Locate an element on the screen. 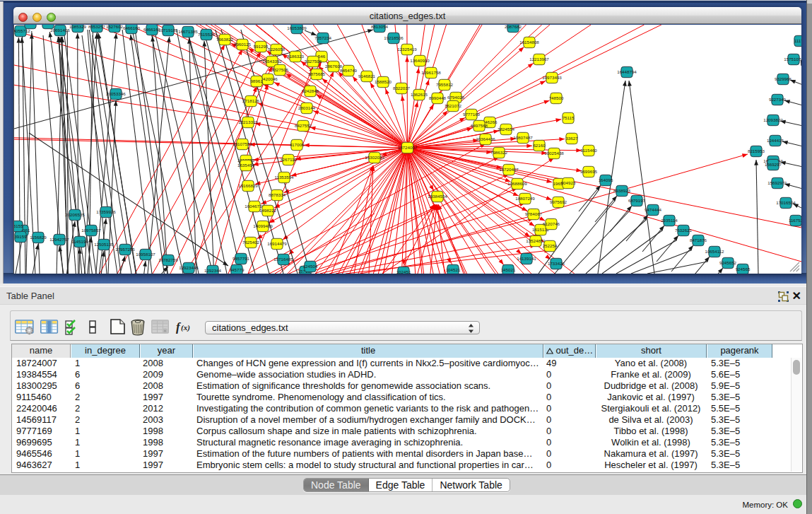  svg-text: 12213319 is located at coordinates (248, 122).